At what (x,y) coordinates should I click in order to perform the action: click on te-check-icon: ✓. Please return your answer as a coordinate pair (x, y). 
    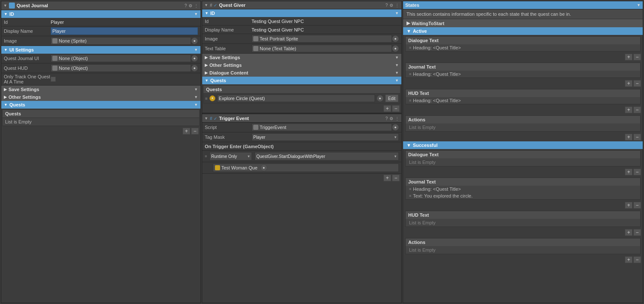
    Looking at the image, I should click on (215, 118).